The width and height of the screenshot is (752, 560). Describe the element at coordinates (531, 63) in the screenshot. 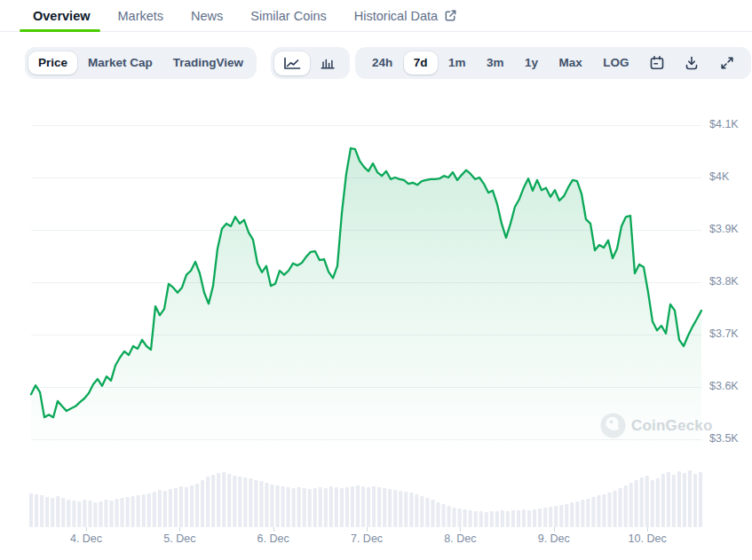

I see `range-button-1y: 1y` at that location.